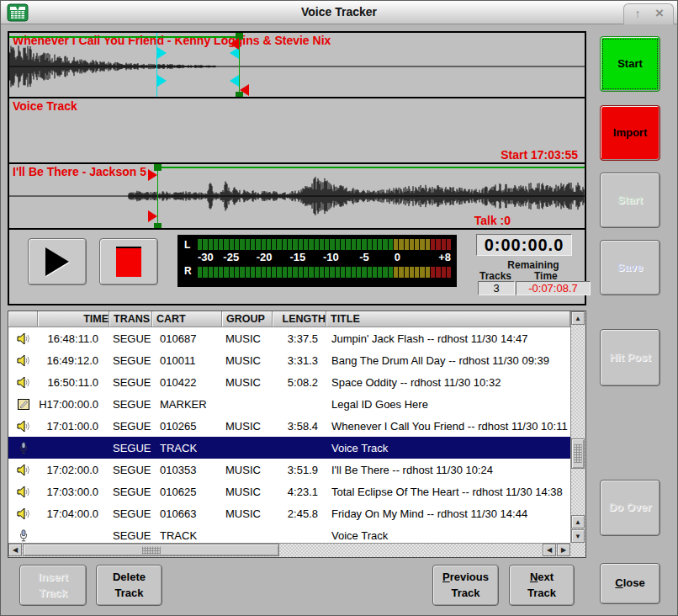  I want to click on next-track-button: Next Track, so click(542, 586).